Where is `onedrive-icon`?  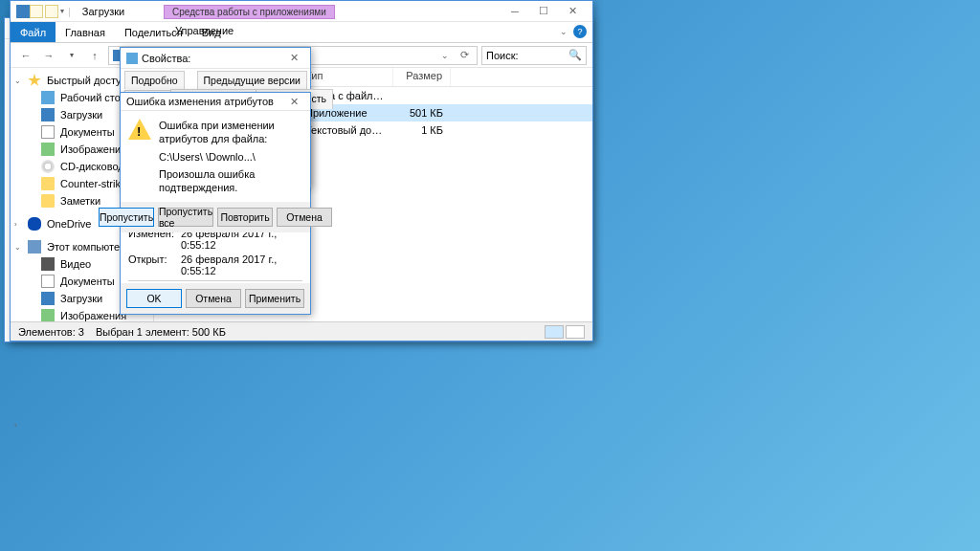
onedrive-icon is located at coordinates (34, 224).